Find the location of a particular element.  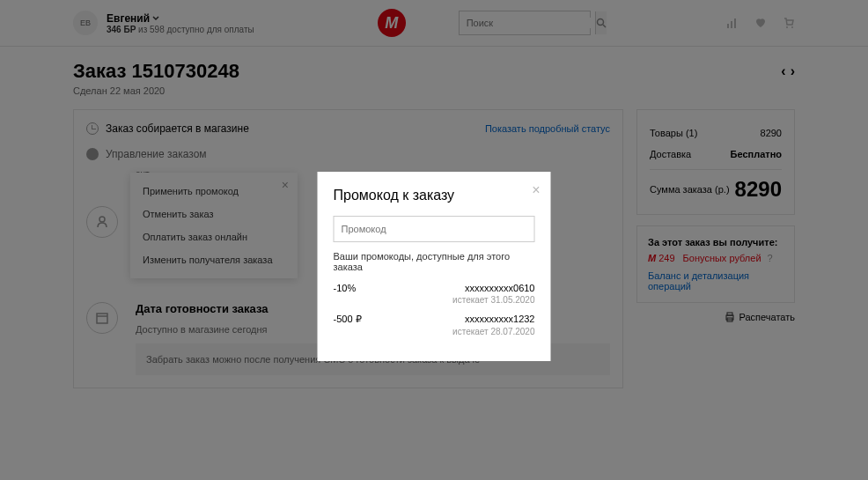

modal-title: Промокод к заказу is located at coordinates (435, 196).